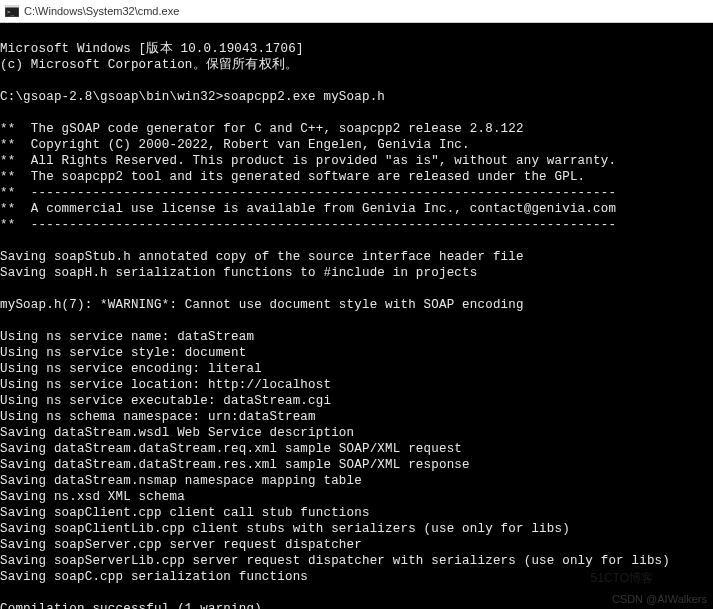  What do you see at coordinates (304, 97) in the screenshot?
I see `command: soapcpp2.exe mySoap.h` at bounding box center [304, 97].